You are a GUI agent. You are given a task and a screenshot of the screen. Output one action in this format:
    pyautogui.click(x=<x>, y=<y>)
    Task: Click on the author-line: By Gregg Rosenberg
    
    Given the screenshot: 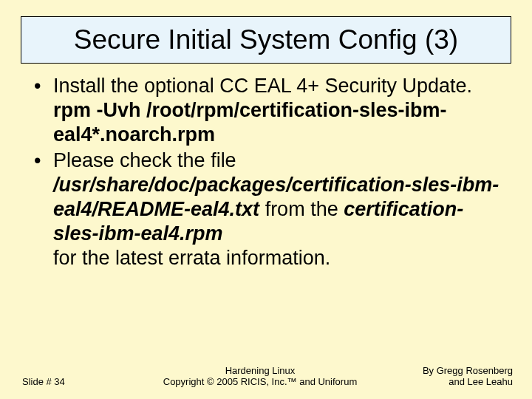 What is the action you would take?
    pyautogui.click(x=468, y=371)
    